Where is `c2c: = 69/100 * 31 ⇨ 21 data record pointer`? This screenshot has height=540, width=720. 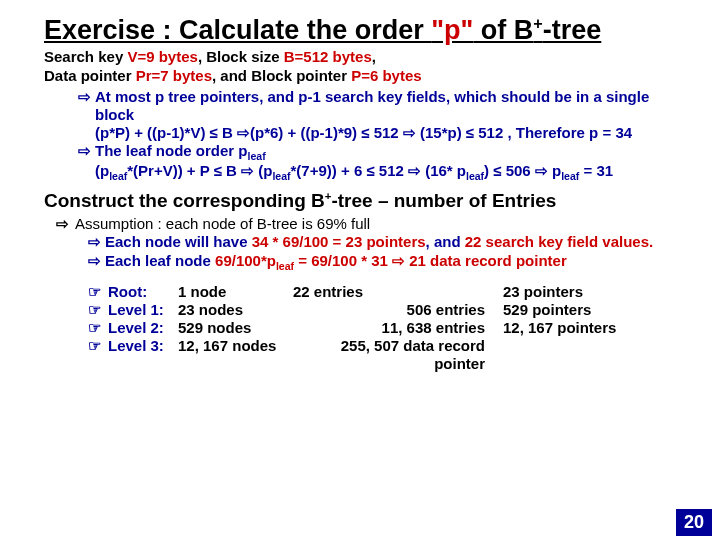
c2c: = 69/100 * 31 ⇨ 21 data record pointer is located at coordinates (430, 260).